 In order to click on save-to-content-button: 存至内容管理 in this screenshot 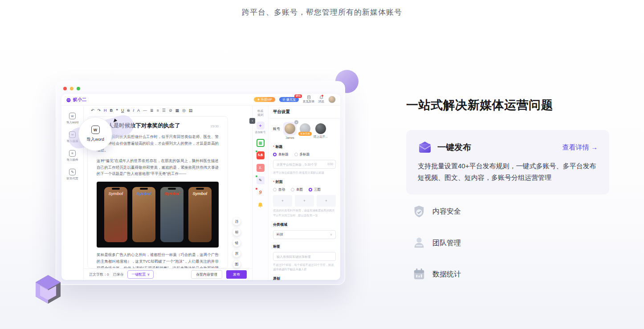, I will do `click(207, 274)`.